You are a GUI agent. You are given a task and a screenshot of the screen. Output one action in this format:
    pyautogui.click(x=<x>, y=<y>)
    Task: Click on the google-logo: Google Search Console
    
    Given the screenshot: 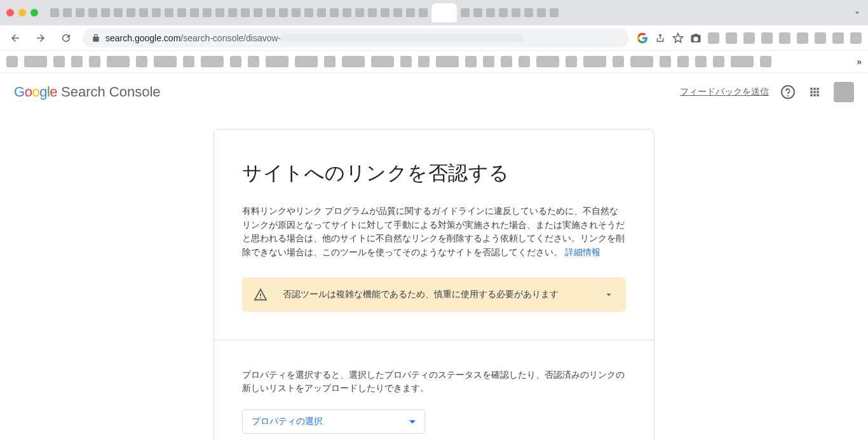 What is the action you would take?
    pyautogui.click(x=88, y=92)
    